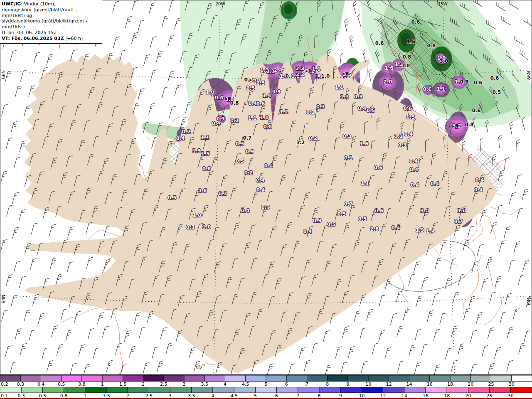 The image size is (532, 399). What do you see at coordinates (388, 82) in the screenshot?
I see `precip-value-label: 2.0` at bounding box center [388, 82].